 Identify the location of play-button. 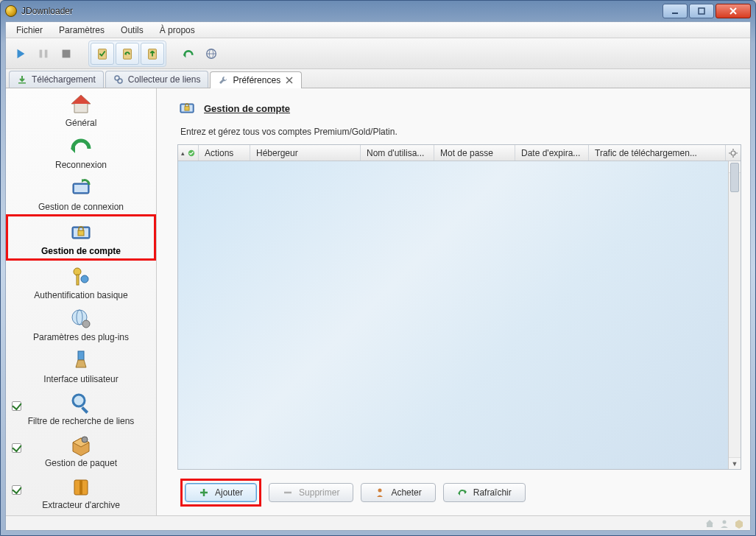
(21, 54).